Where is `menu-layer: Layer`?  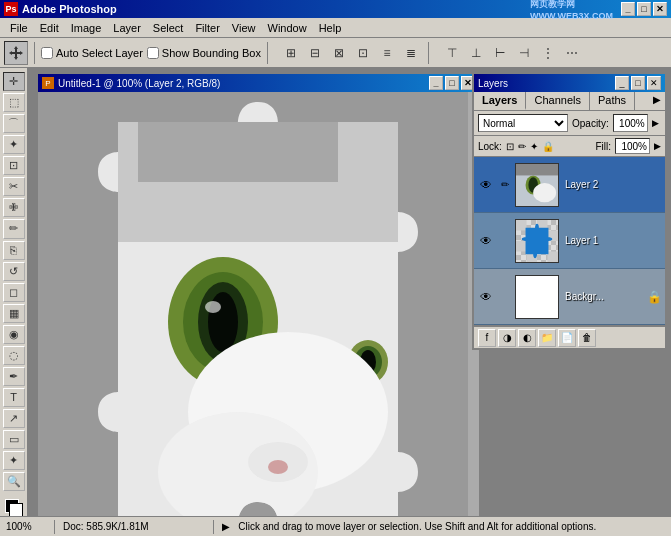
menu-layer: Layer is located at coordinates (127, 28).